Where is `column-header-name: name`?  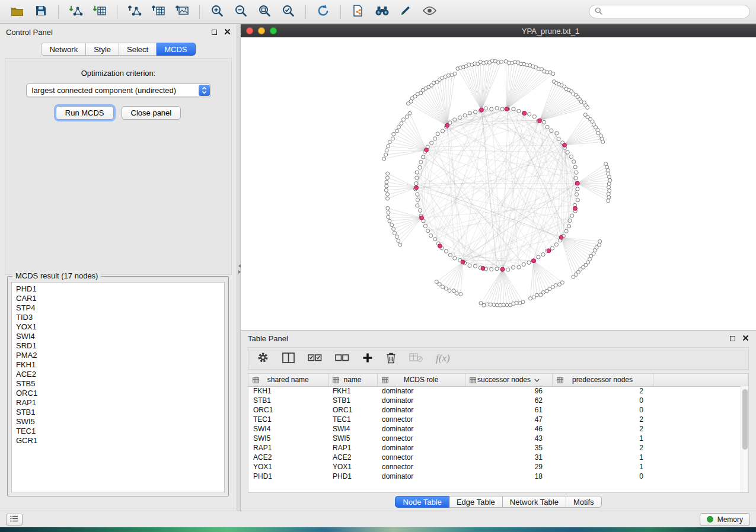 column-header-name: name is located at coordinates (352, 380).